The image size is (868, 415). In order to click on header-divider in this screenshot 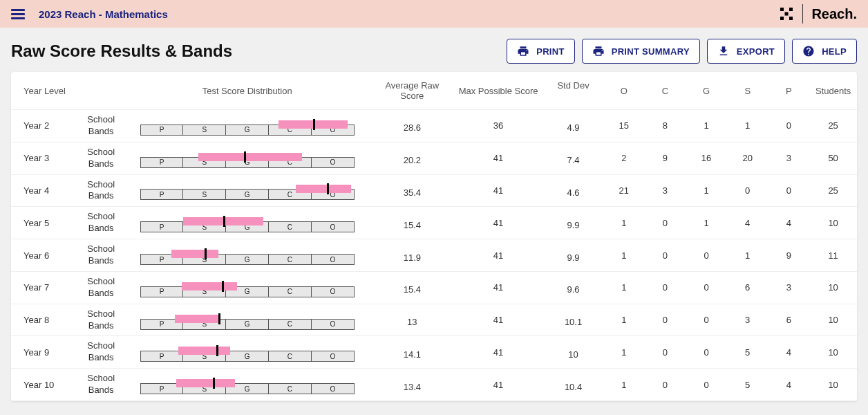, I will do `click(803, 14)`.